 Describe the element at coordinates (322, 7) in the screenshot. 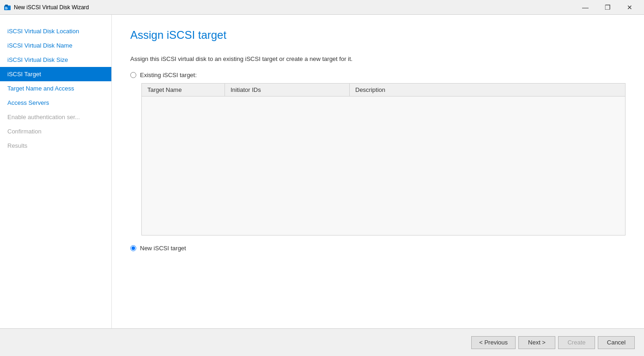

I see `title-bar: New iSCSI Virtual Disk Wizard — ❐ ✕` at that location.